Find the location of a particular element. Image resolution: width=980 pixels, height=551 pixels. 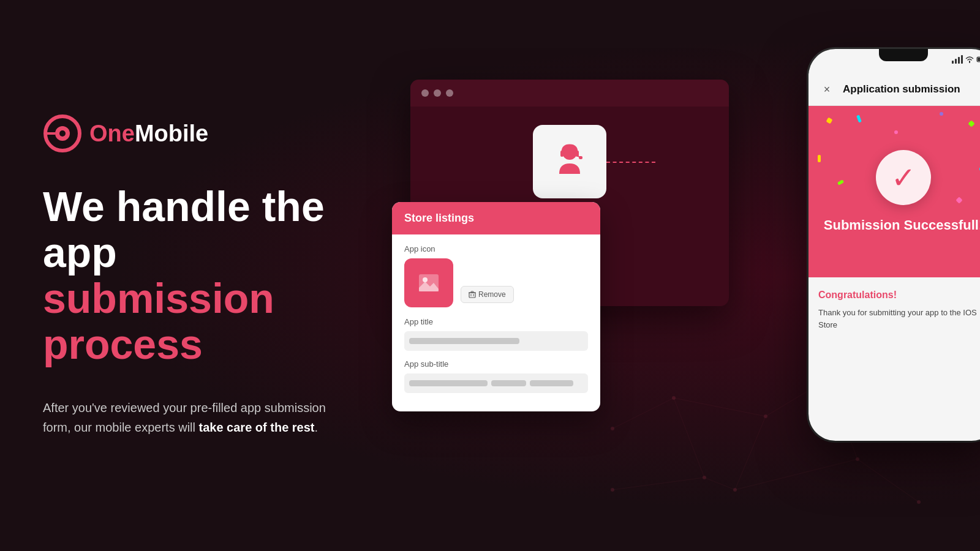

headline-line2: submission process is located at coordinates (190, 321).